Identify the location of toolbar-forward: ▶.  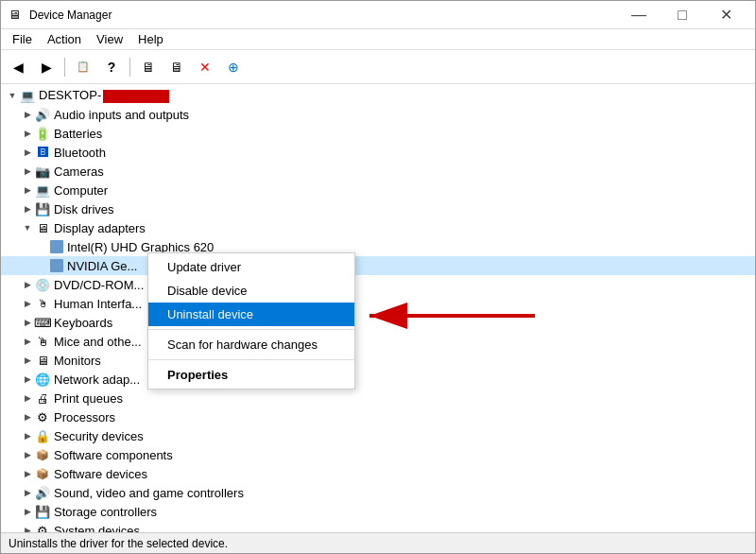
(46, 67).